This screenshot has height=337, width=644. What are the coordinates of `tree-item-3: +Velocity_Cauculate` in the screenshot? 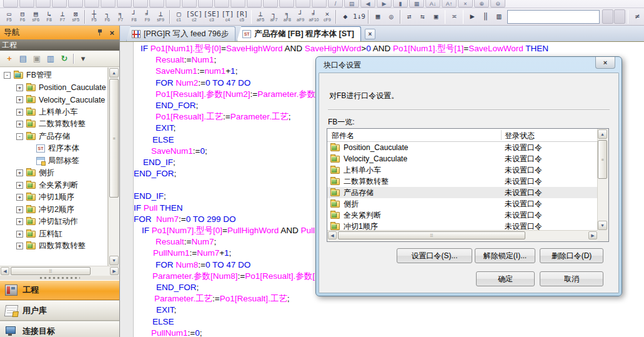 It's located at (54, 100).